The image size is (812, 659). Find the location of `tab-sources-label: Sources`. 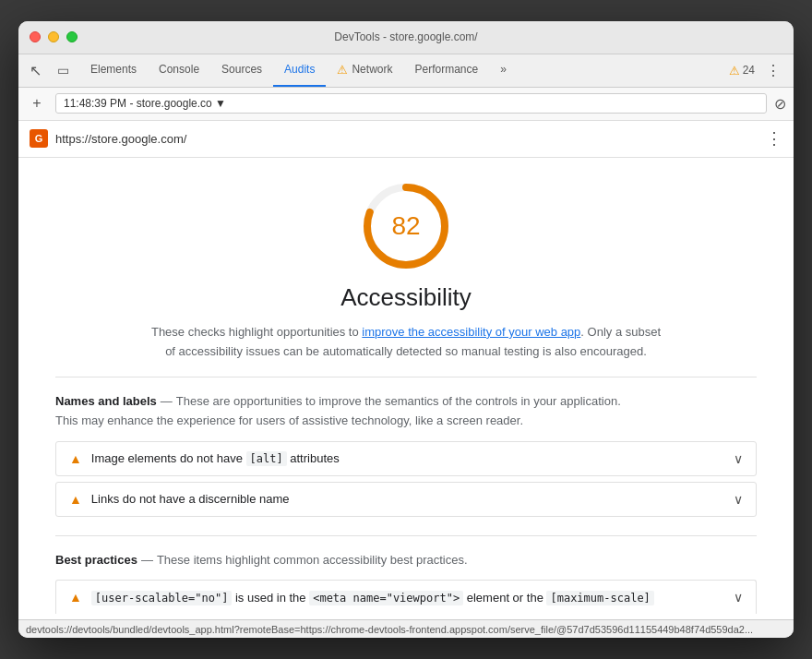

tab-sources-label: Sources is located at coordinates (242, 69).